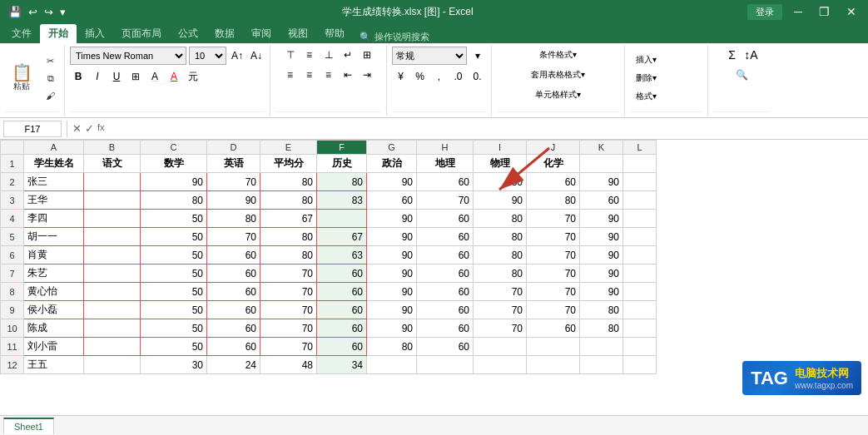 Image resolution: width=868 pixels, height=435 pixels. What do you see at coordinates (234, 148) in the screenshot?
I see `col-header-d: D` at bounding box center [234, 148].